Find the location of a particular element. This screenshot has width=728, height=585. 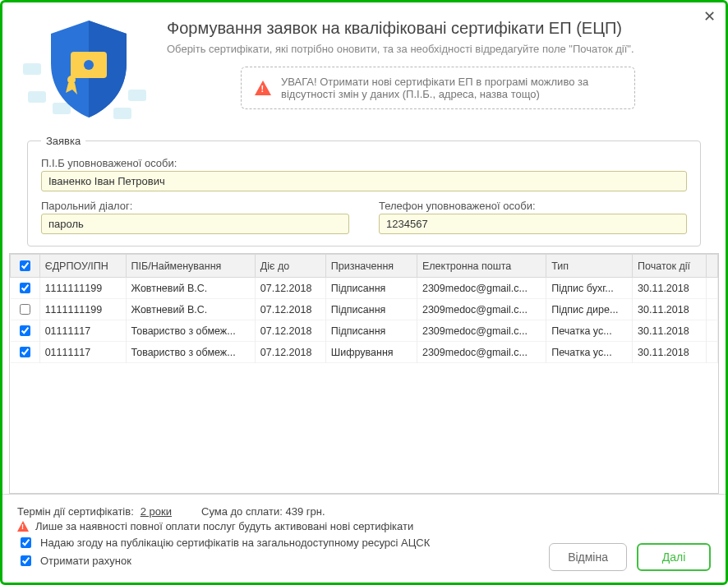

page-subtitle: Оберіть сертифікати, які потрібно оновит… is located at coordinates (438, 49).